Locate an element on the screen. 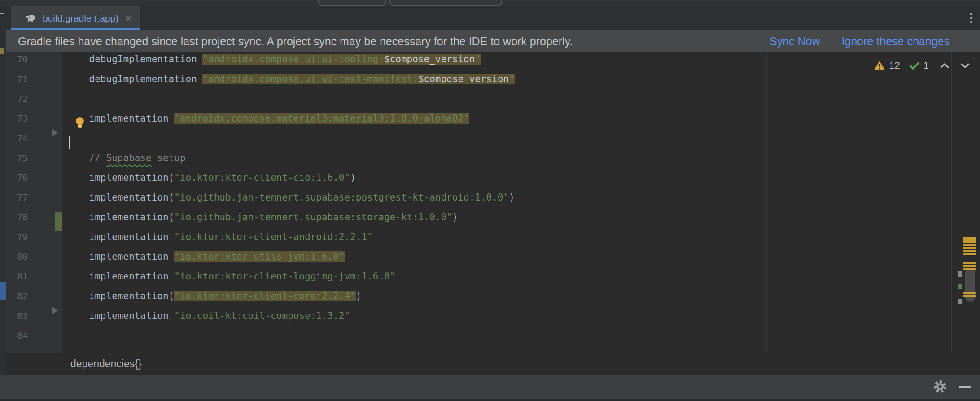 This screenshot has width=980, height=401. code-line: implementation "io.ktor:ktor-utils-jvm:1… is located at coordinates (203, 261).